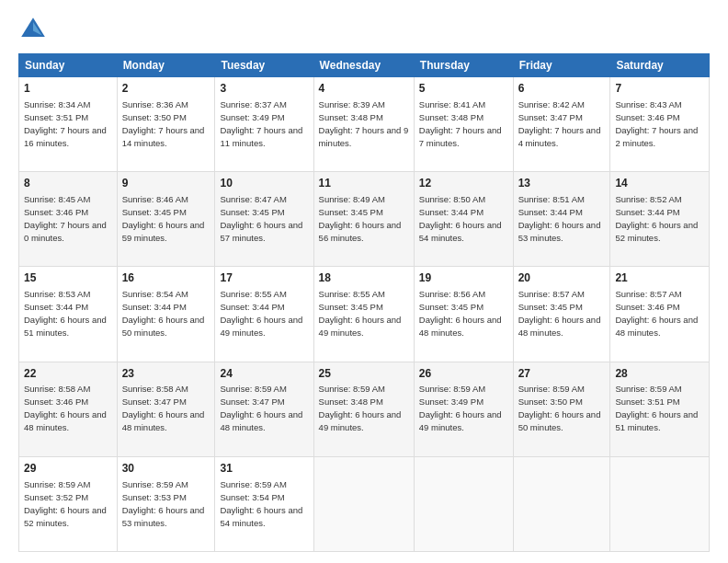 This screenshot has width=728, height=563. Describe the element at coordinates (265, 219) in the screenshot. I see `day-cell: 10 Sunrise: 8:47 AMSunset: 3:45 PMDaylig…` at that location.